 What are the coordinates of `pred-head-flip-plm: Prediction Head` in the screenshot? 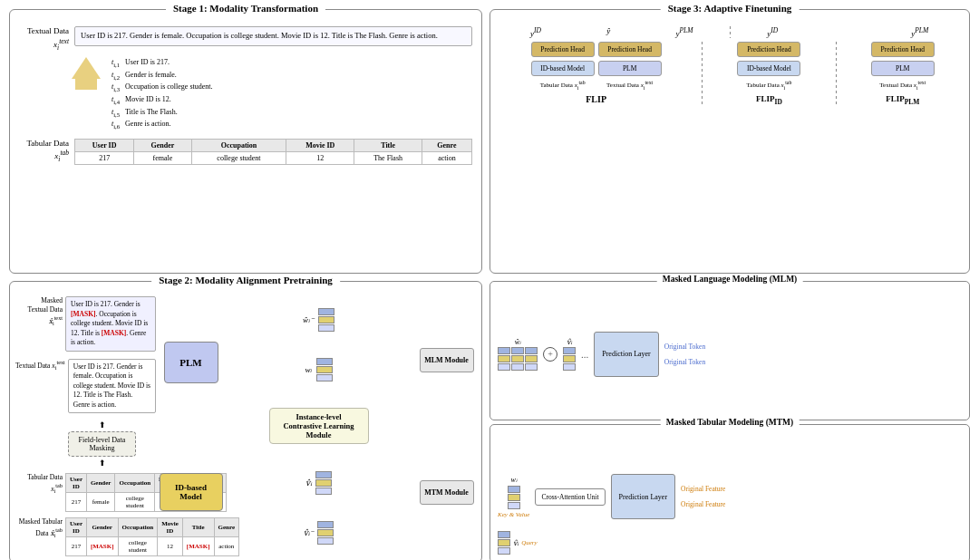 It's located at (903, 49).